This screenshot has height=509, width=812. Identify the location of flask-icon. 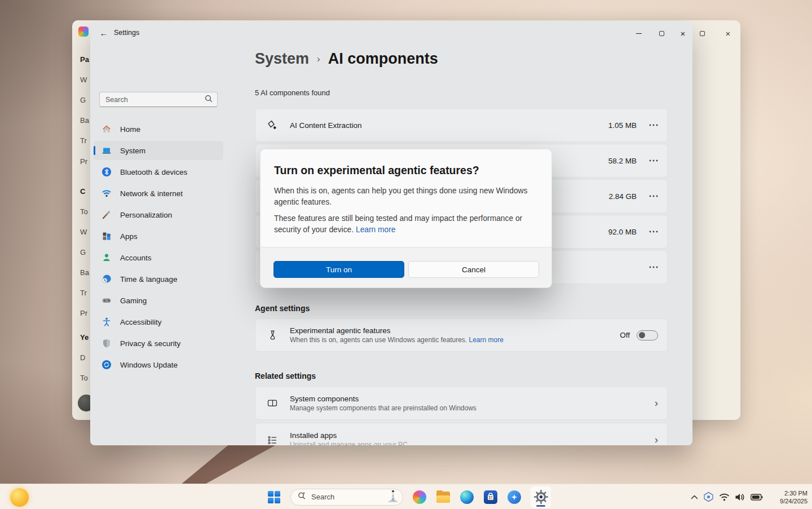
(272, 335).